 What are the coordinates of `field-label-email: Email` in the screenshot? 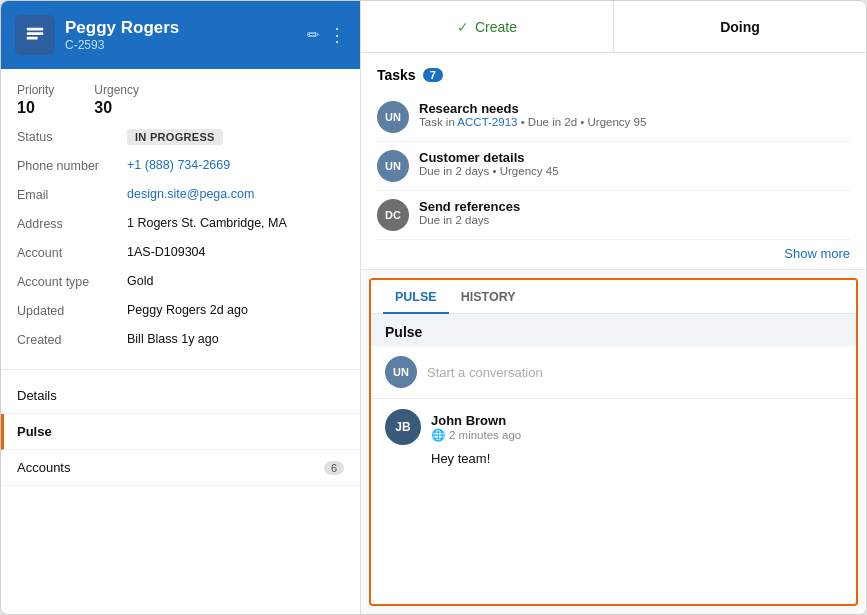 It's located at (72, 194).